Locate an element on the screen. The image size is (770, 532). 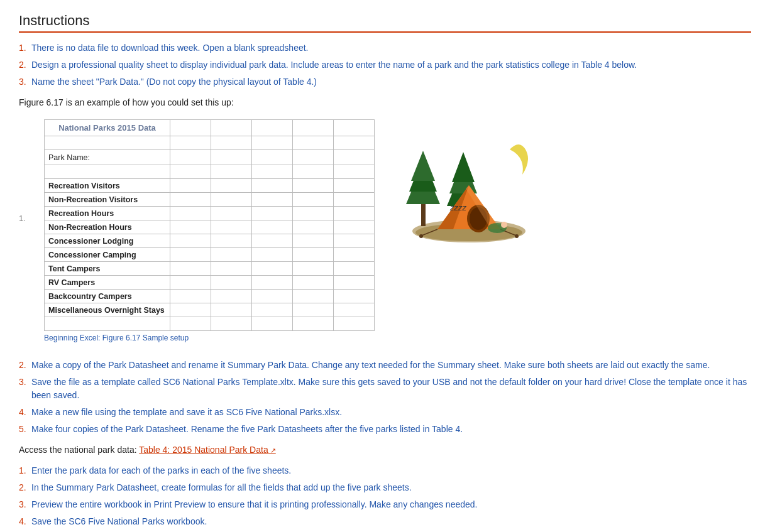
instruction-num-2: 2. is located at coordinates (25, 65).